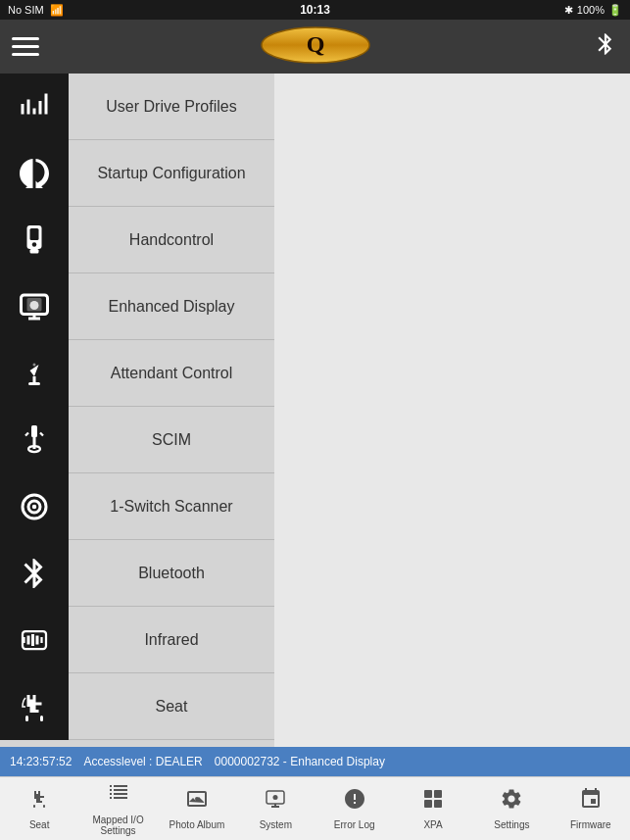 This screenshot has width=630, height=840. What do you see at coordinates (197, 802) in the screenshot?
I see `photo-album-icon` at bounding box center [197, 802].